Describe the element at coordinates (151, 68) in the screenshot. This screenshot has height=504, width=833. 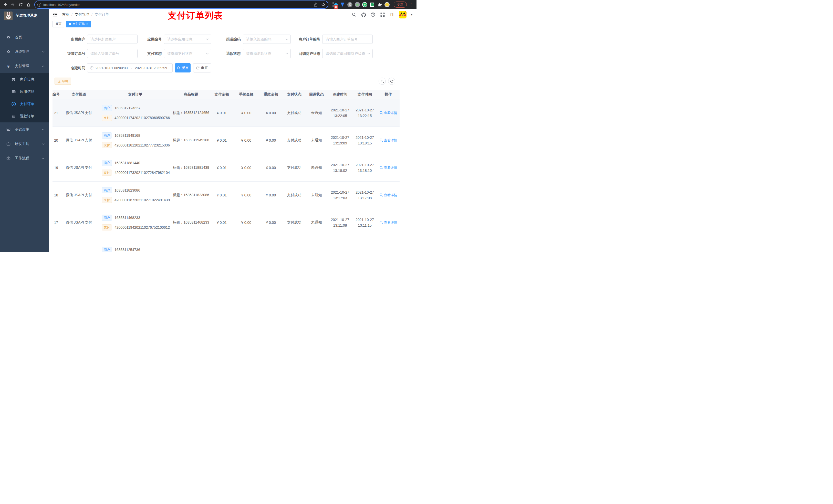
I see `date-end: 2021-10-31 23:59:59` at that location.